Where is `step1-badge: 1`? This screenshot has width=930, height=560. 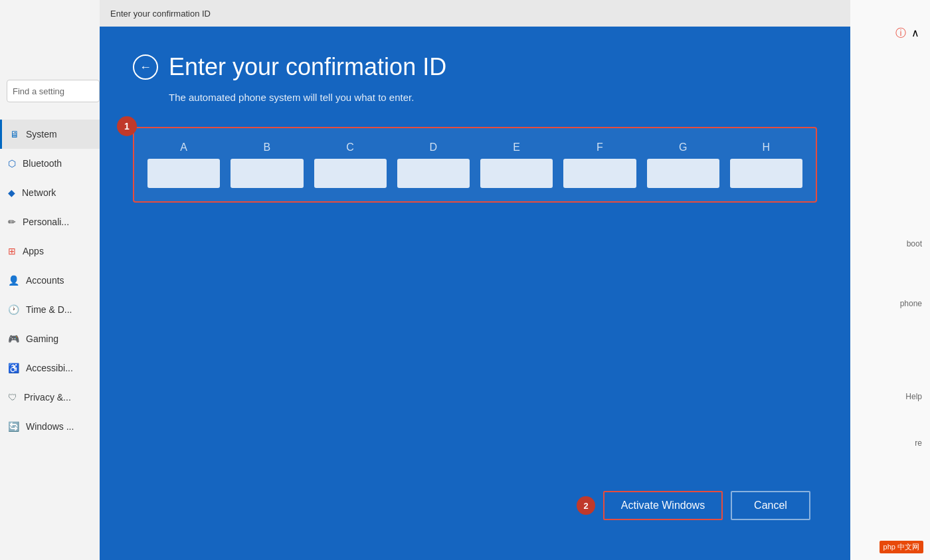 step1-badge: 1 is located at coordinates (127, 126).